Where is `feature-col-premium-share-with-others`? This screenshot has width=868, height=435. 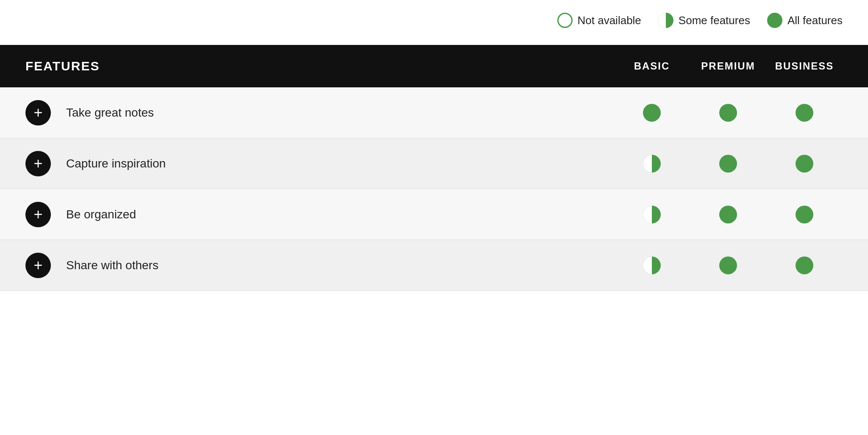
feature-col-premium-share-with-others is located at coordinates (728, 265).